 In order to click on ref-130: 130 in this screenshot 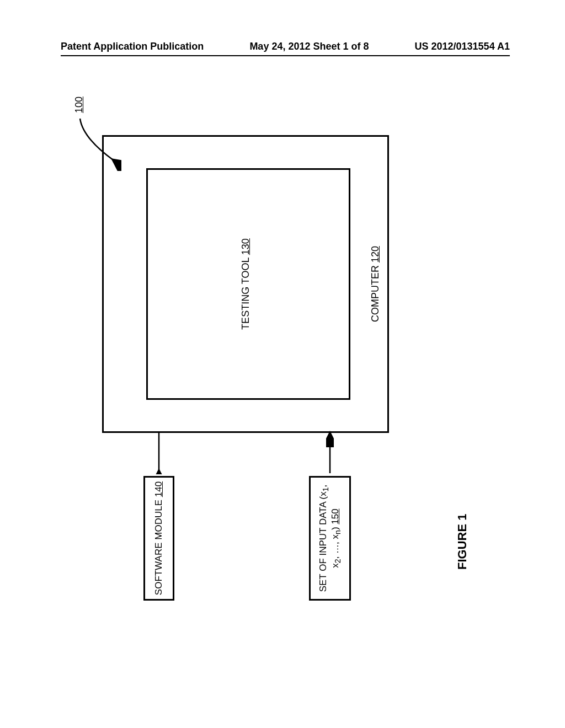, I will do `click(246, 247)`.